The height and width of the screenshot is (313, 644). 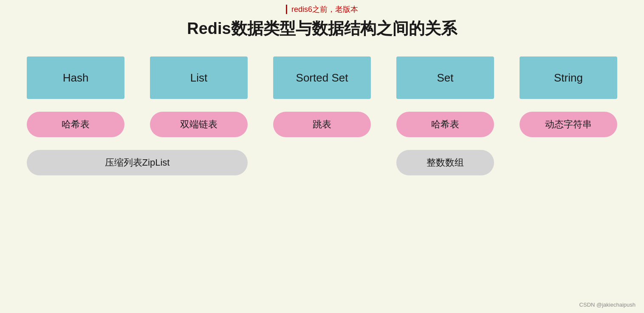 I want to click on type-box-hash: Hash, so click(x=76, y=78).